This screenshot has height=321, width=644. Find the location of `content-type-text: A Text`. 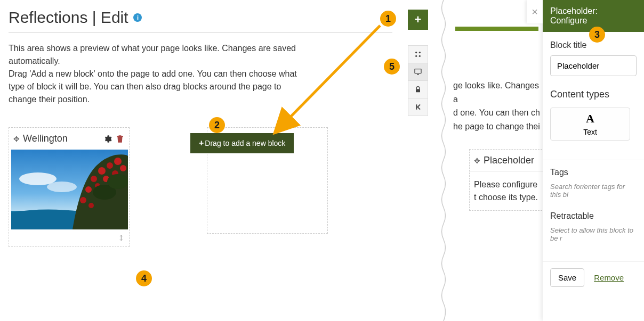

content-type-text: A Text is located at coordinates (590, 124).